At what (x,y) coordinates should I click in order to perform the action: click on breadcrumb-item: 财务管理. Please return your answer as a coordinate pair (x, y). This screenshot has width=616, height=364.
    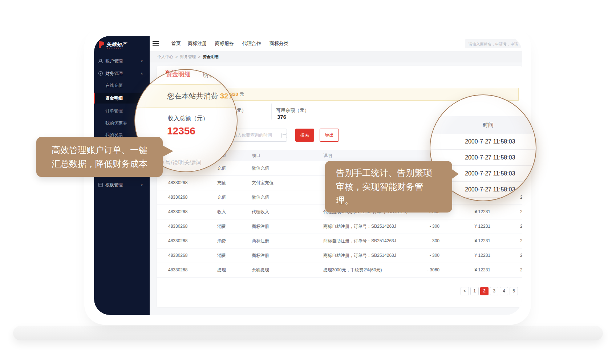
    Looking at the image, I should click on (188, 57).